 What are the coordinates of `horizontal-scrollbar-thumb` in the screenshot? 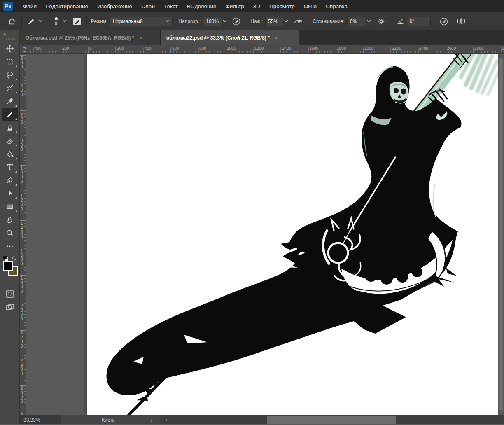 It's located at (331, 420).